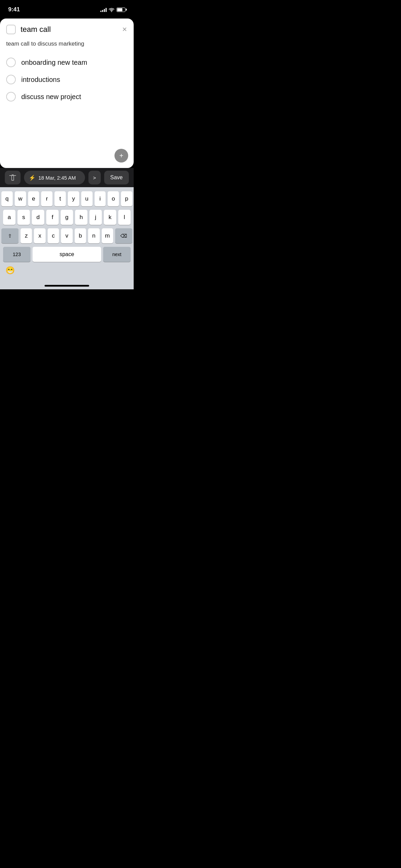 This screenshot has height=868, width=401. What do you see at coordinates (67, 47) in the screenshot?
I see `subtitle: team call to discuss marketing` at bounding box center [67, 47].